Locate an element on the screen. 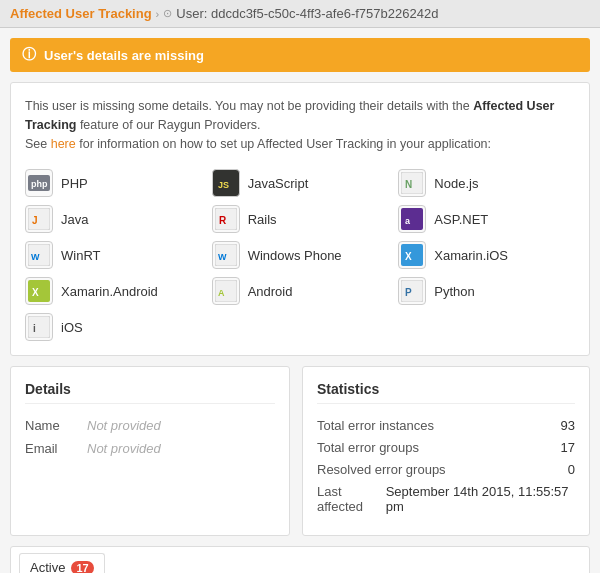 The height and width of the screenshot is (573, 600). xamarin-android-icon: X is located at coordinates (39, 291).